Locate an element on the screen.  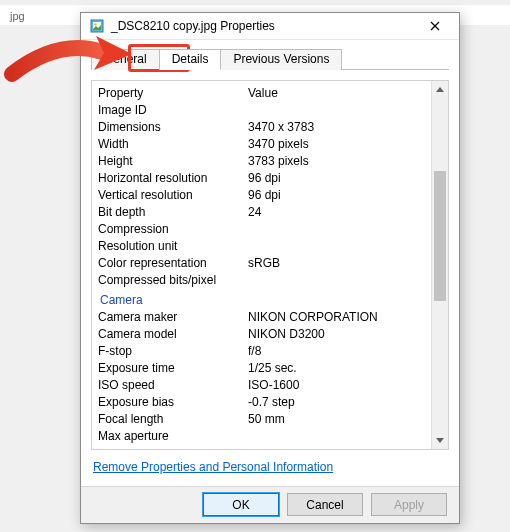
tab-previous-versions: Previous Versions is located at coordinates (281, 60).